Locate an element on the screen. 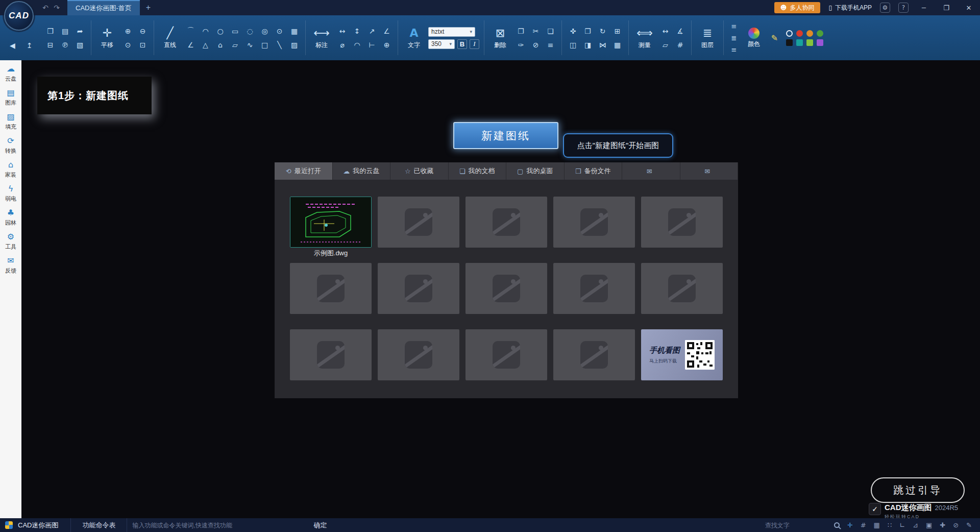 Image resolution: width=980 pixels, height=532 pixels. tab-extra-1: ✉ is located at coordinates (651, 171).